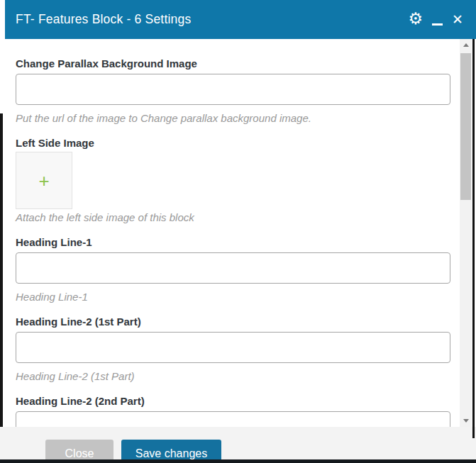  Describe the element at coordinates (474, 238) in the screenshot. I see `backdrop-right-sliver` at that location.